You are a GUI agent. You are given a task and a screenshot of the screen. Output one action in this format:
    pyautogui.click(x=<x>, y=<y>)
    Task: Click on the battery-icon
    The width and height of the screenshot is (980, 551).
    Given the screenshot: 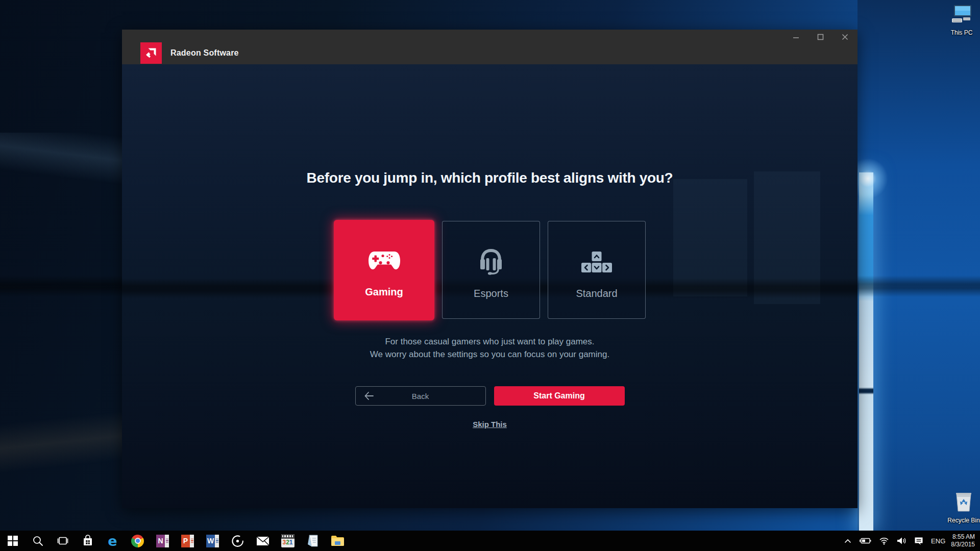 What is the action you would take?
    pyautogui.click(x=865, y=541)
    